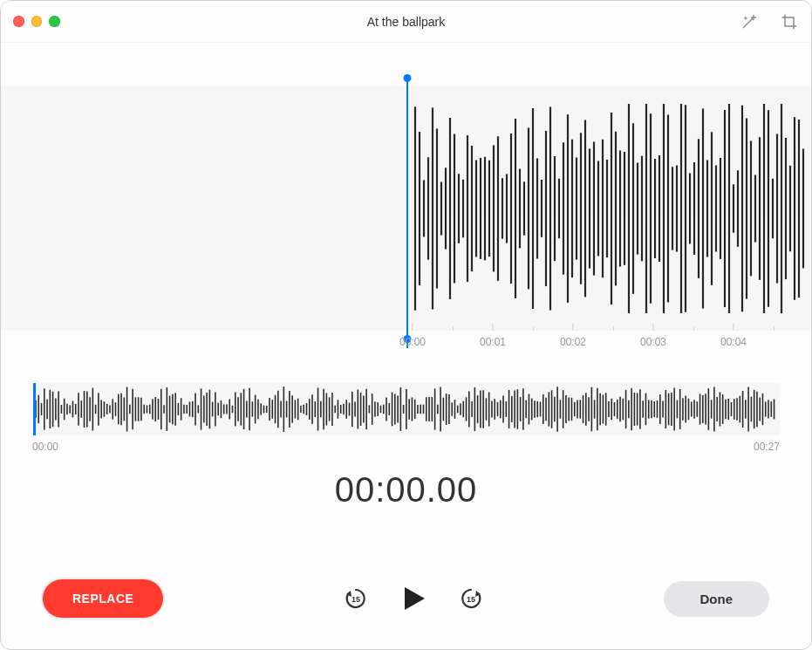  Describe the element at coordinates (35, 409) in the screenshot. I see `overview-playhead` at that location.